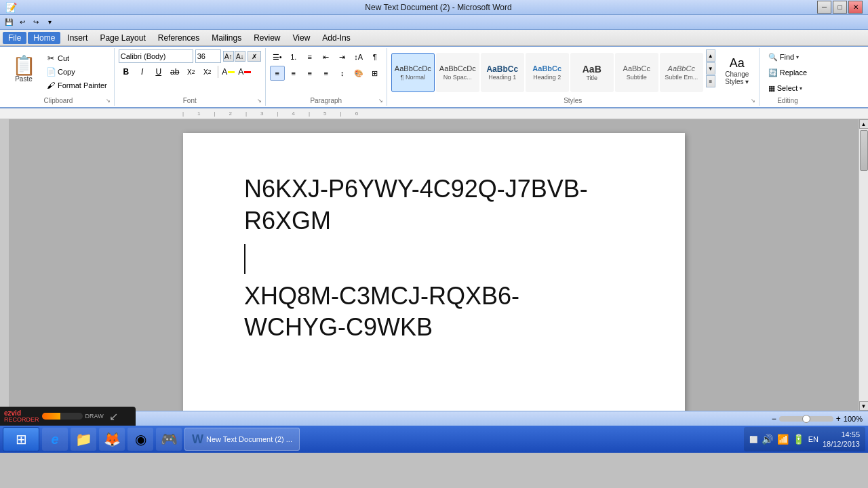 This screenshot has width=868, height=488. I want to click on scroll-up-button: ▲, so click(864, 124).